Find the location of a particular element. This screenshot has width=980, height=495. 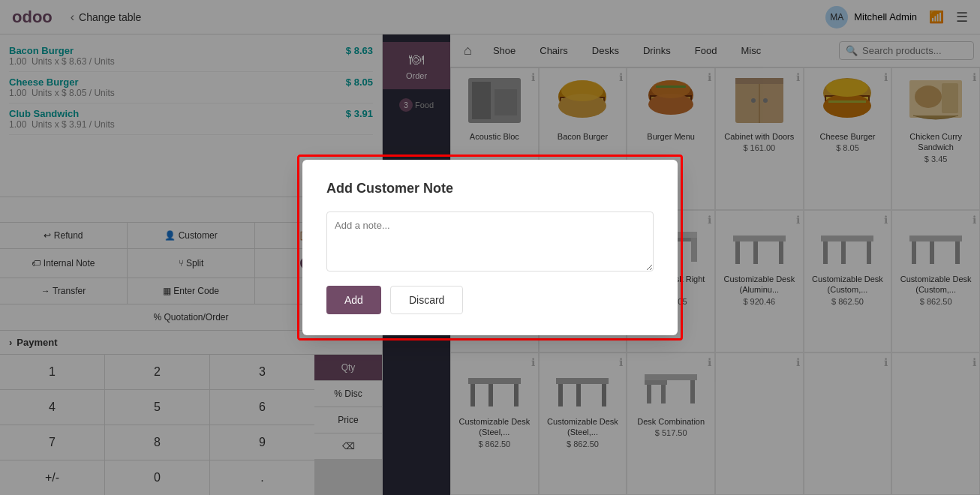

modal-title: Add Customer Note is located at coordinates (490, 189).